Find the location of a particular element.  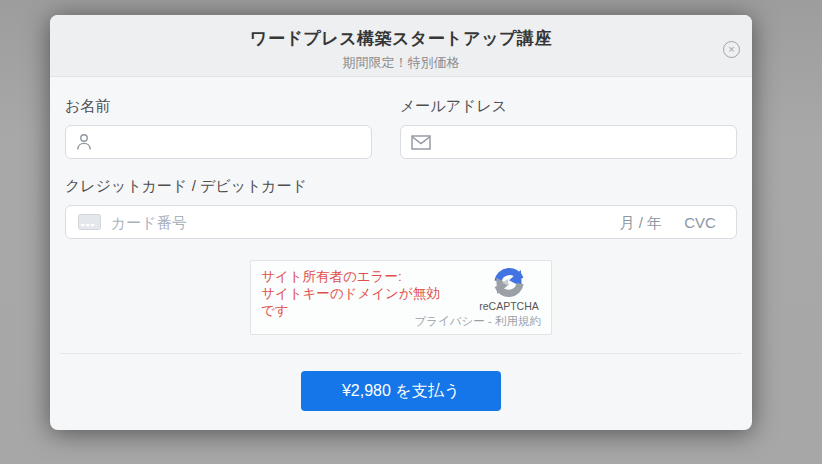

name-field-group: お名前 is located at coordinates (218, 128).